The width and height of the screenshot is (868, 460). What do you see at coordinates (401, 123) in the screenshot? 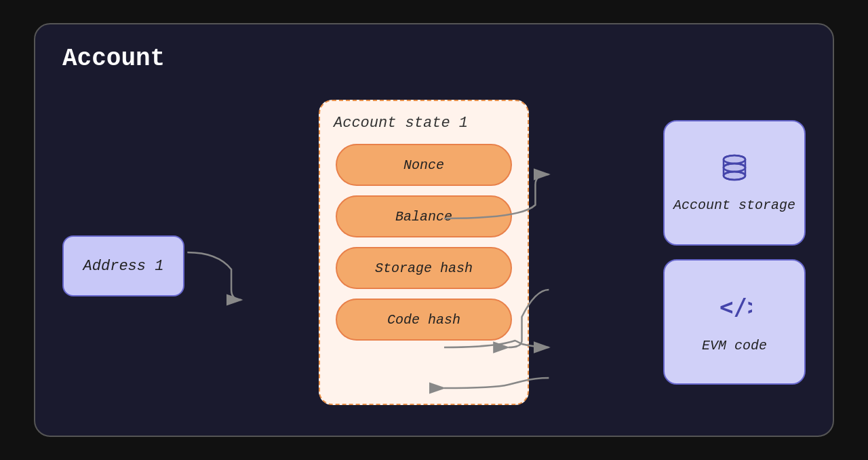
I see `account-state-title: Account state 1` at bounding box center [401, 123].